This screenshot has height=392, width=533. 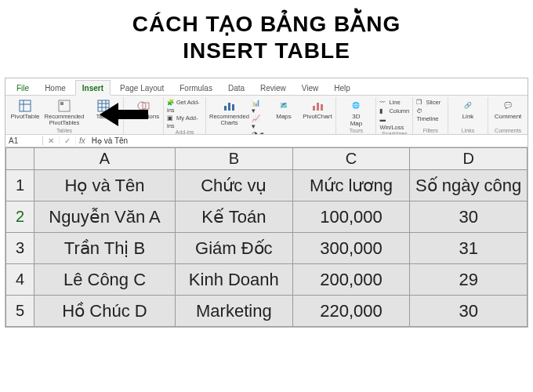 What do you see at coordinates (469, 249) in the screenshot?
I see `cell: 31` at bounding box center [469, 249].